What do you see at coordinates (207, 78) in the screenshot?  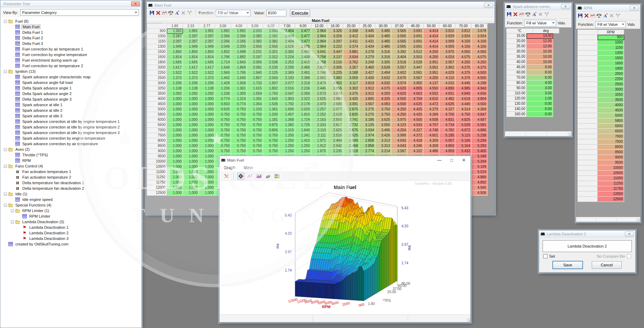 I see `table-cell: 1.373` at bounding box center [207, 78].